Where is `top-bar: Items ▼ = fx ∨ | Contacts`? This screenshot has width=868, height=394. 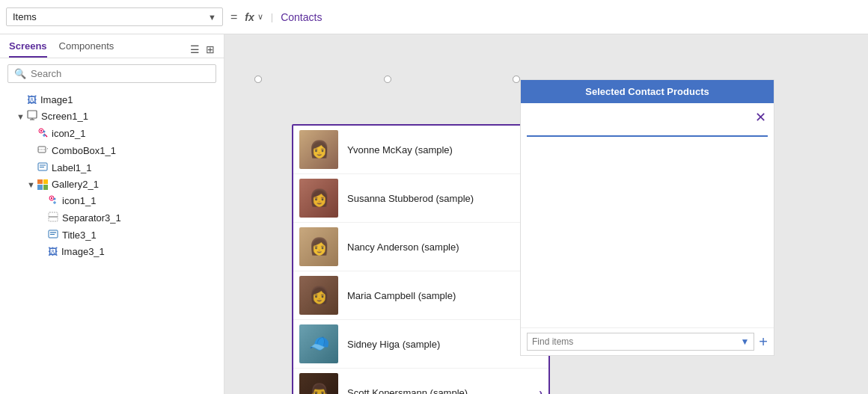 top-bar: Items ▼ = fx ∨ | Contacts is located at coordinates (434, 17).